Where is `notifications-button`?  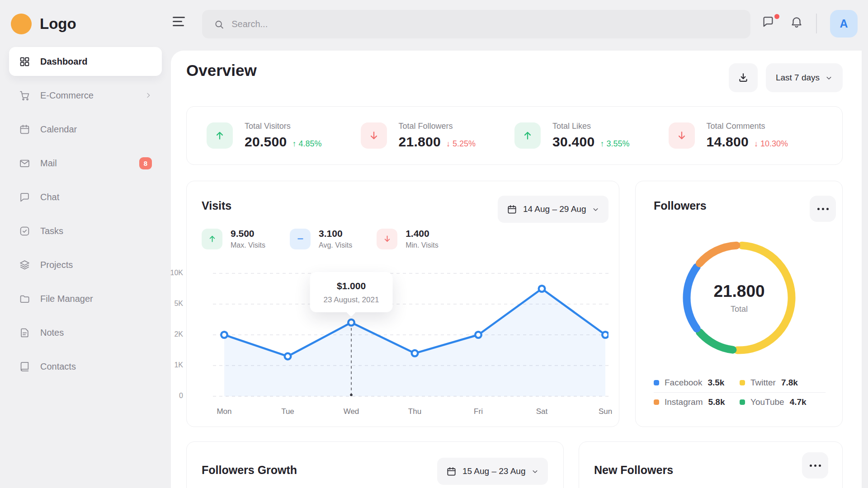
notifications-button is located at coordinates (799, 24).